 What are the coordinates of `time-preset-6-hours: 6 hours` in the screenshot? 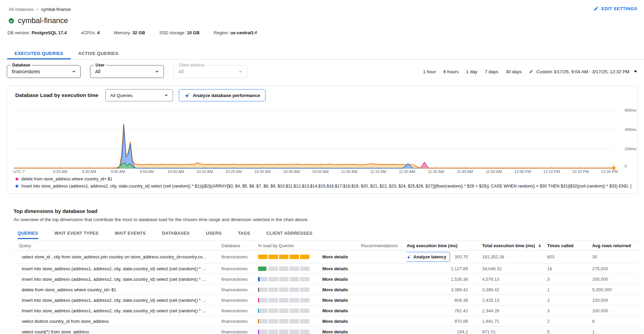 It's located at (451, 72).